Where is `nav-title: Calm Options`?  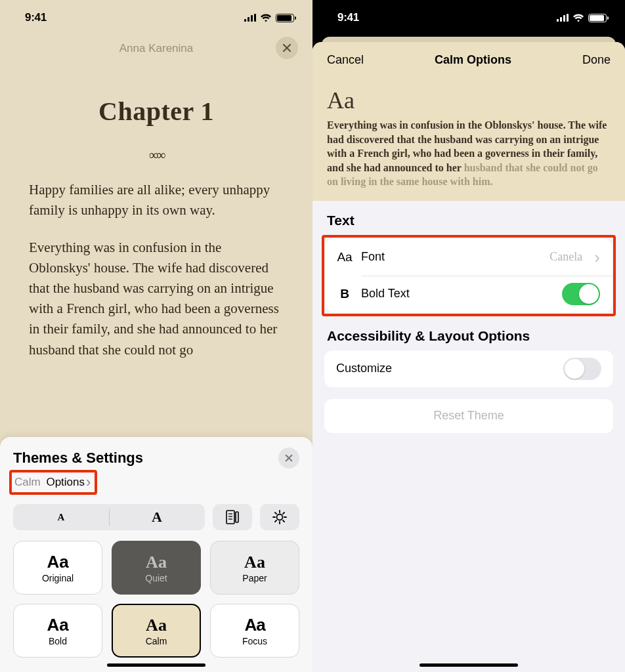 nav-title: Calm Options is located at coordinates (473, 60).